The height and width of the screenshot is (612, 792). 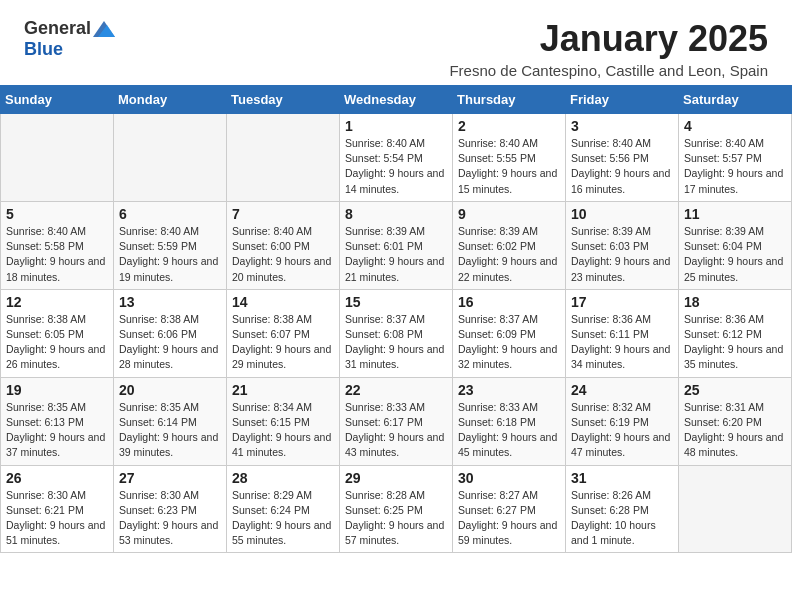 What do you see at coordinates (510, 245) in the screenshot?
I see `calendar-day-cell: 9Sunrise: 8:39 AM Sunset: 6:02 PM Daylig…` at bounding box center [510, 245].